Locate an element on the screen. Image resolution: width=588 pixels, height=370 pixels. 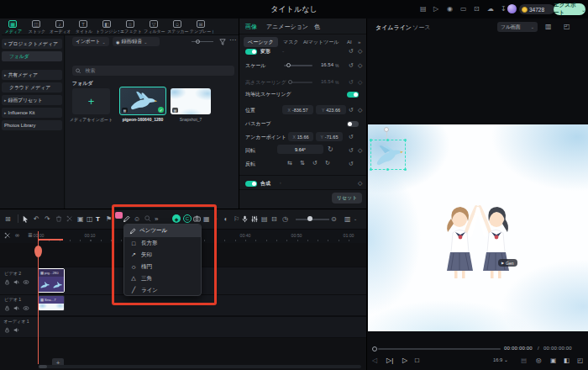
tab-timeline: タイムライン is located at coordinates (393, 28).